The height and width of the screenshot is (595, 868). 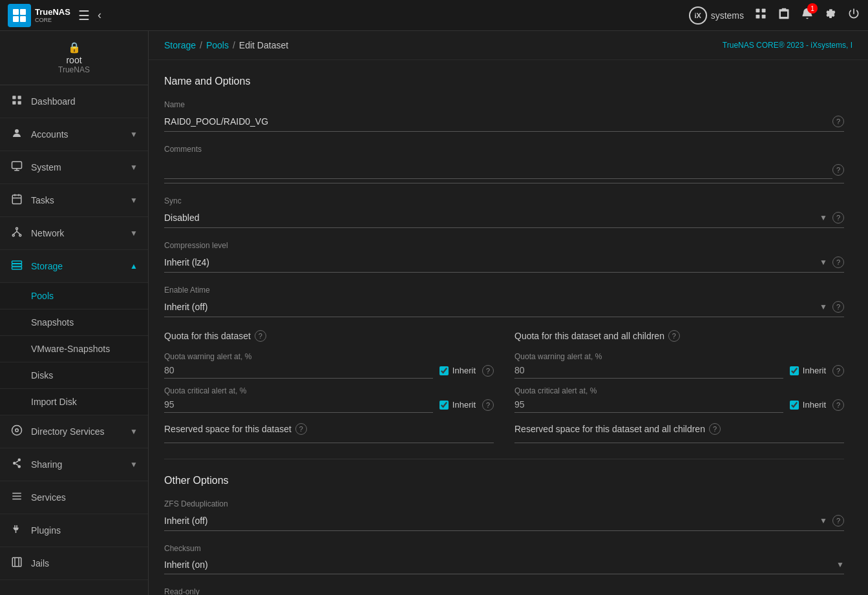 I want to click on dedup-dropdown: Inherit (off) ▼ ?, so click(x=504, y=521).